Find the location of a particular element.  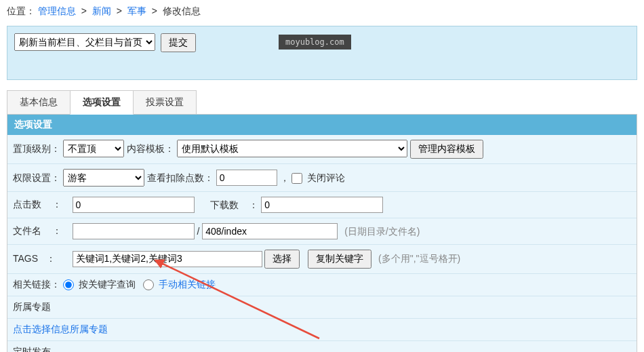

filename-dir-input is located at coordinates (134, 231).